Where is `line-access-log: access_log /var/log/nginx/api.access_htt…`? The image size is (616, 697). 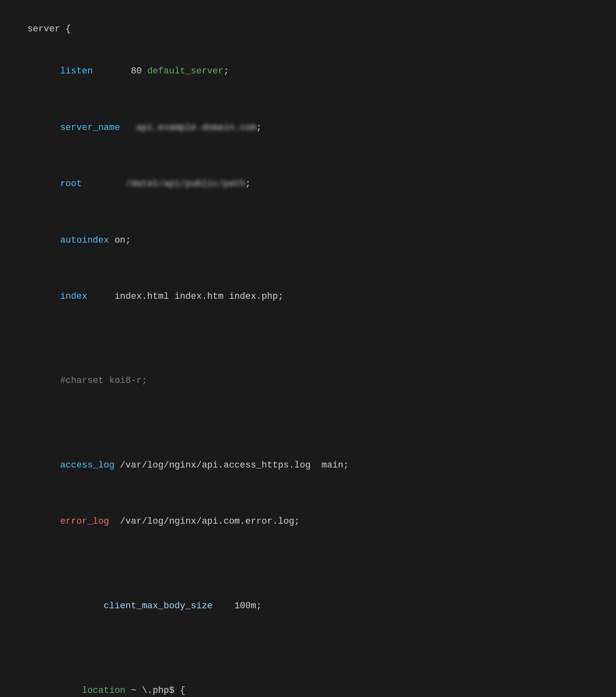
line-access-log: access_log /var/log/nginx/api.access_htt… is located at coordinates (182, 472).